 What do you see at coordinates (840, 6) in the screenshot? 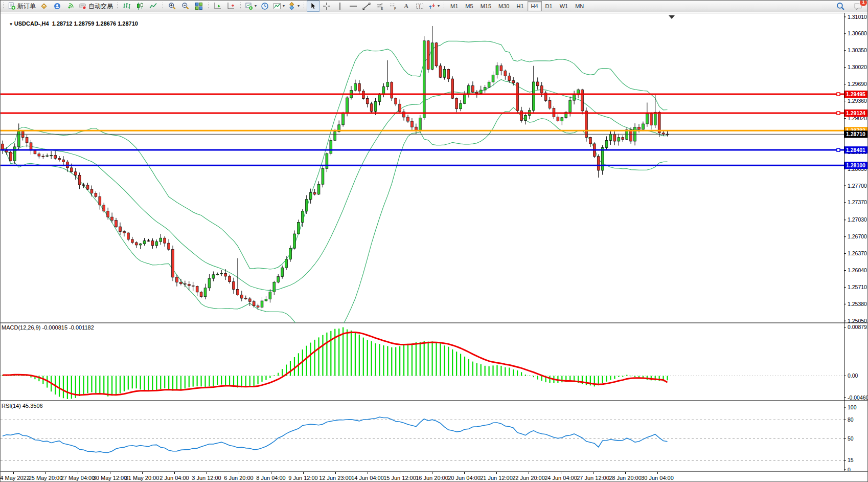
I see `search-button` at bounding box center [840, 6].